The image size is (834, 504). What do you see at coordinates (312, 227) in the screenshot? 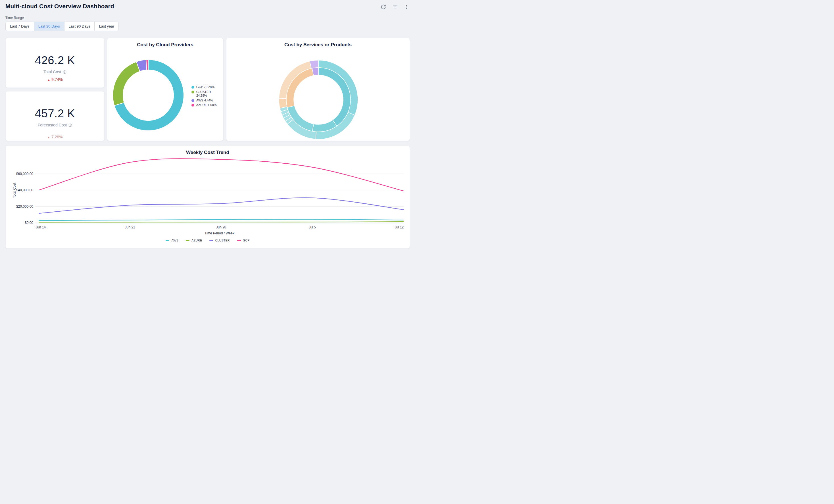
I see `x-tick-label: Jul 5` at bounding box center [312, 227].